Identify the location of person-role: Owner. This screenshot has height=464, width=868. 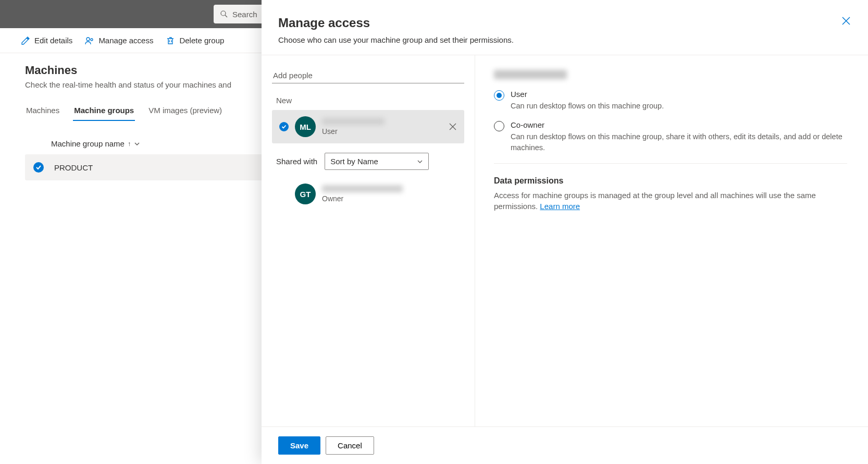
(390, 199).